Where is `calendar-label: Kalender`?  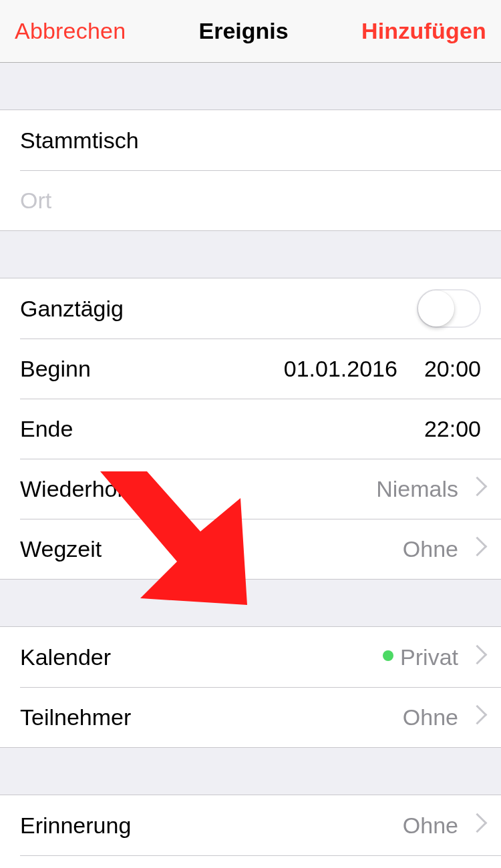
calendar-label: Kalender is located at coordinates (65, 657).